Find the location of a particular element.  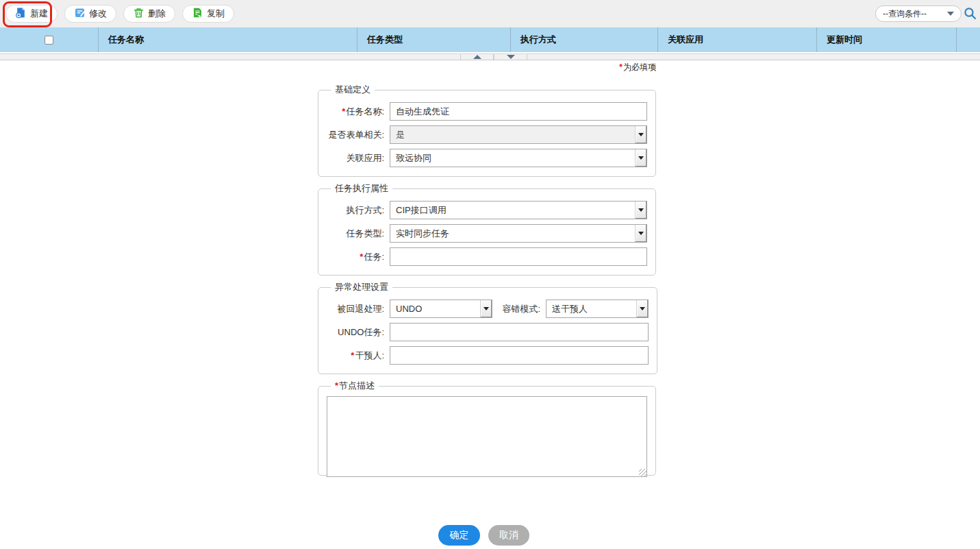

section-exception-handling: 异常处理设置 被回退处理: UNDO 容错模式: 送干预人 UNDO任务: *干… is located at coordinates (488, 328).